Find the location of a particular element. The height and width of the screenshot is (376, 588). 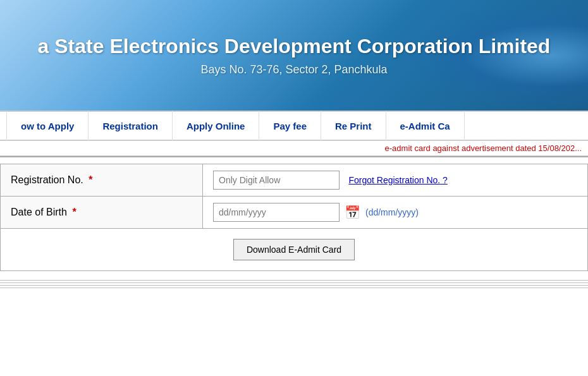

forgot-registration-link: Forgot Registration No. ? is located at coordinates (398, 180).